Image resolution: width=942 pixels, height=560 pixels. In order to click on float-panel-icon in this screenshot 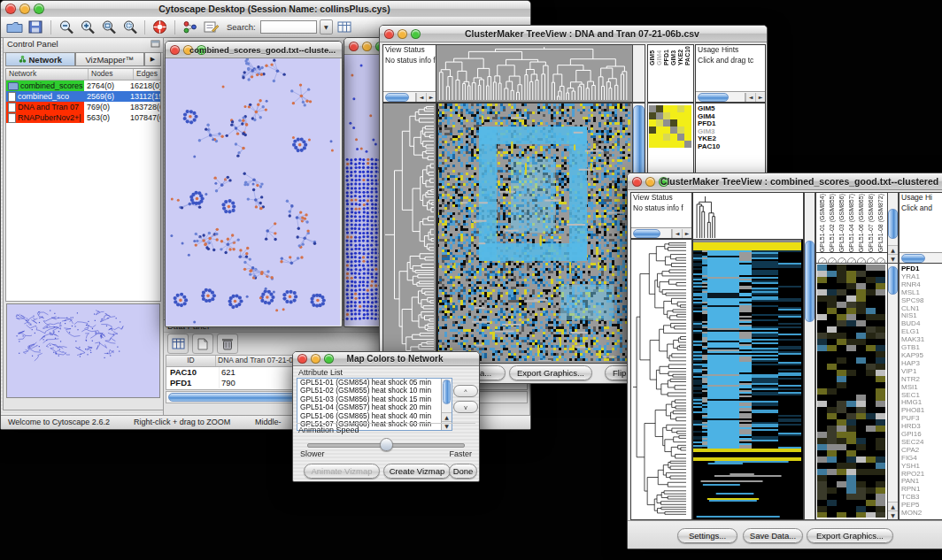, I will do `click(156, 44)`.